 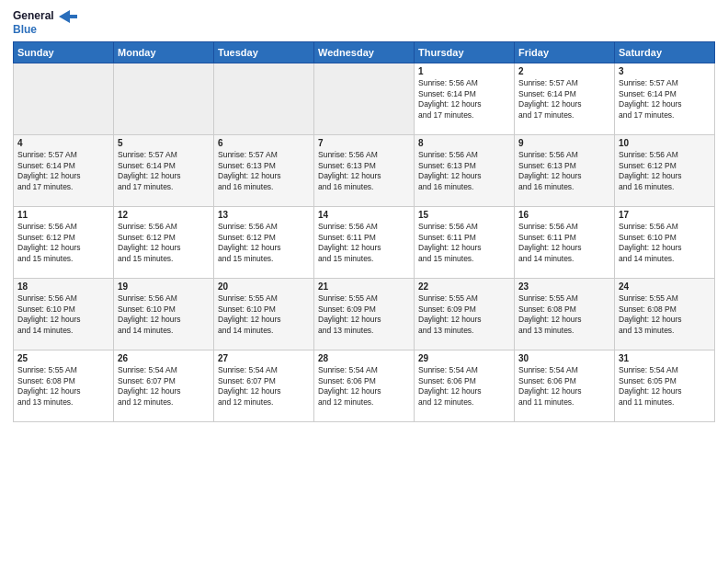 What do you see at coordinates (64, 171) in the screenshot?
I see `calendar-cell: 4Sunrise: 5:57 AMSunset: 6:14 PMDaylight…` at bounding box center [64, 171].